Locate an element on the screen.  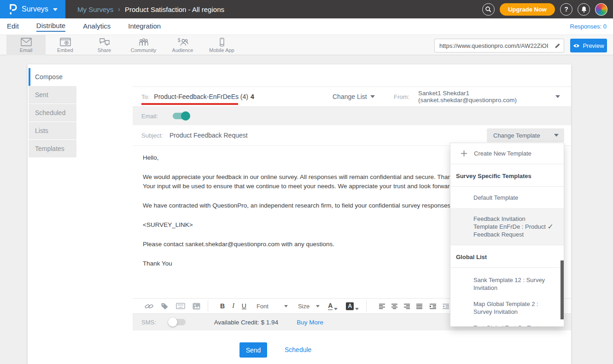
insert-image-button is located at coordinates (196, 306).